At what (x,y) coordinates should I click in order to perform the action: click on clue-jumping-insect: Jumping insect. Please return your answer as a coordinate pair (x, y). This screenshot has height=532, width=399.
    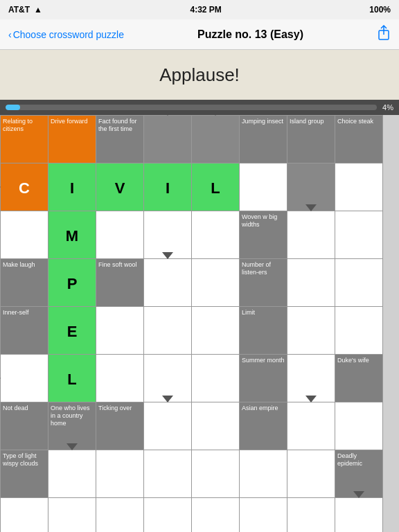
    Looking at the image, I should click on (263, 140).